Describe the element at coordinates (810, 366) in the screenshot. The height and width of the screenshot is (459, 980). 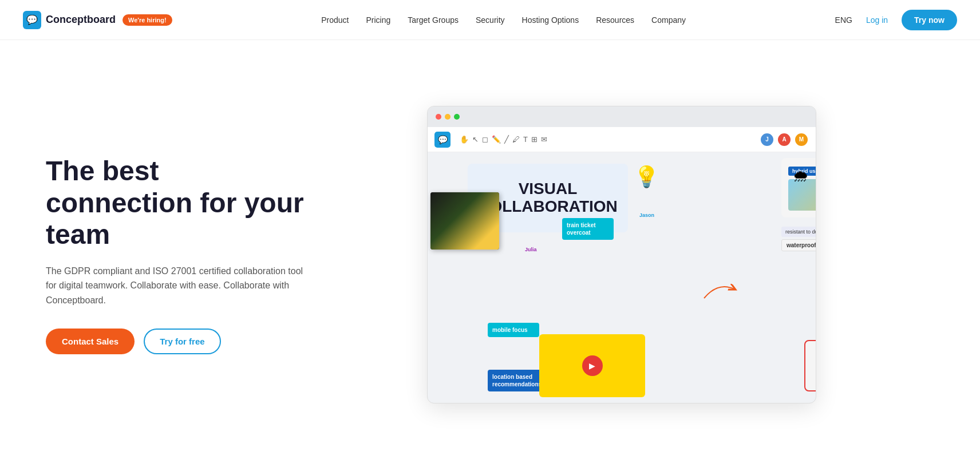
I see `gps-card: GPS walking stick` at that location.